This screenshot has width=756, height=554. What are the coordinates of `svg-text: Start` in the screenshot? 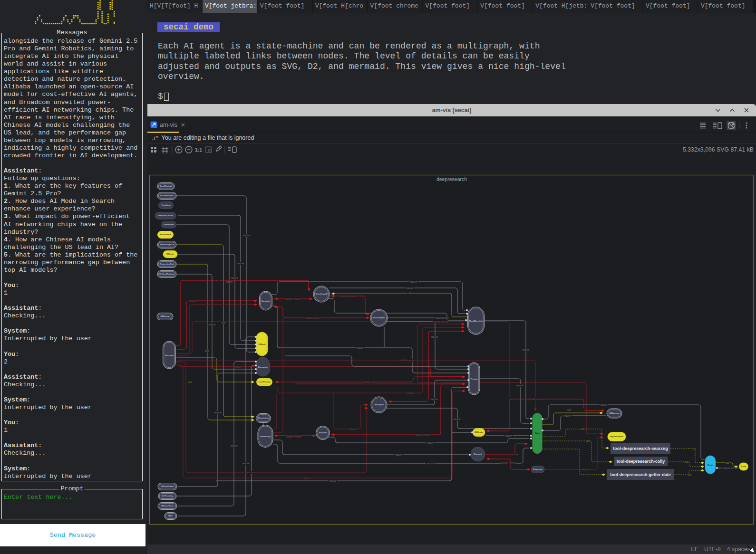 It's located at (537, 433).